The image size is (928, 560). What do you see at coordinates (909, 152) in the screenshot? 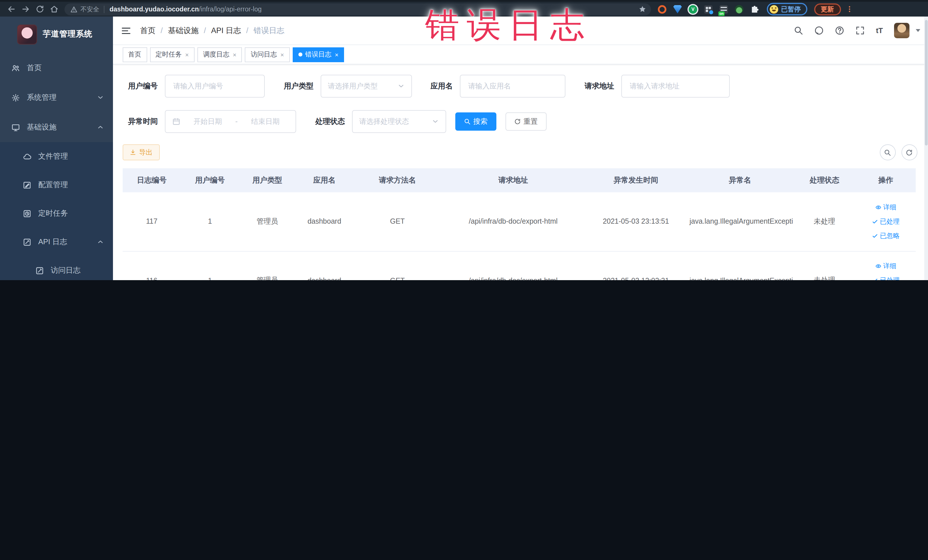
I see `refresh-table-button` at bounding box center [909, 152].